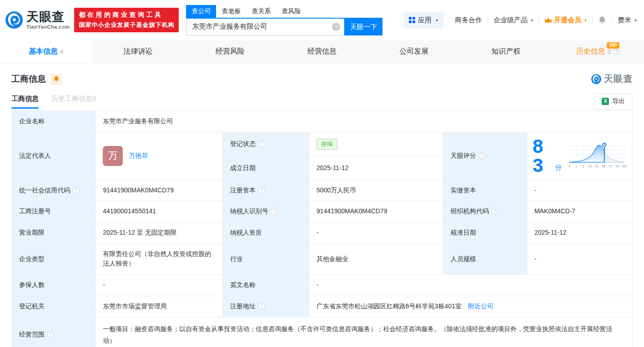 This screenshot has height=347, width=644. What do you see at coordinates (548, 20) in the screenshot?
I see `crown-icon` at bounding box center [548, 20].